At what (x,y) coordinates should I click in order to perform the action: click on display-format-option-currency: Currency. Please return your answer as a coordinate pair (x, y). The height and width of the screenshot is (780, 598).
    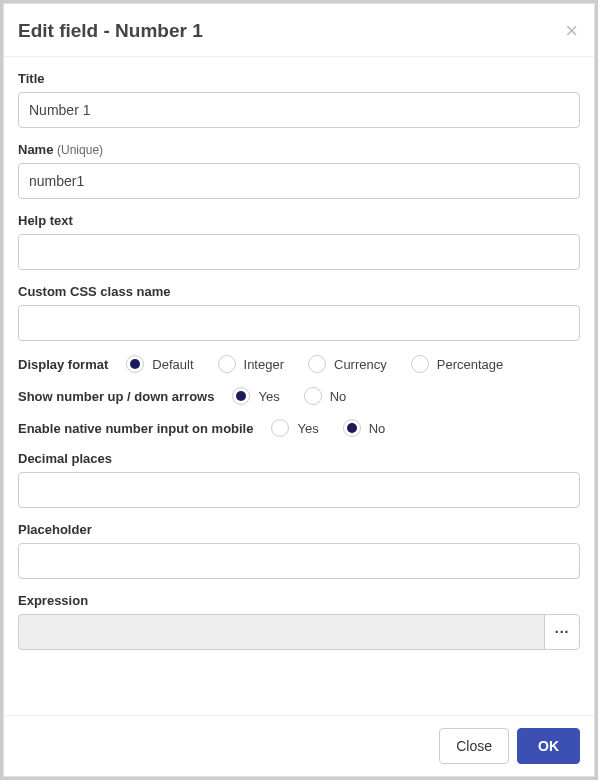
    Looking at the image, I should click on (348, 364).